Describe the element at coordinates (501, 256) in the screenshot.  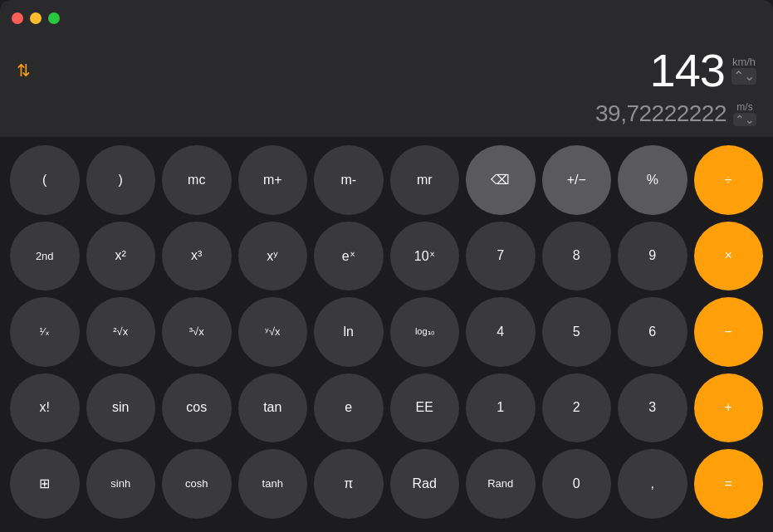
I see `key-seven: 7` at that location.